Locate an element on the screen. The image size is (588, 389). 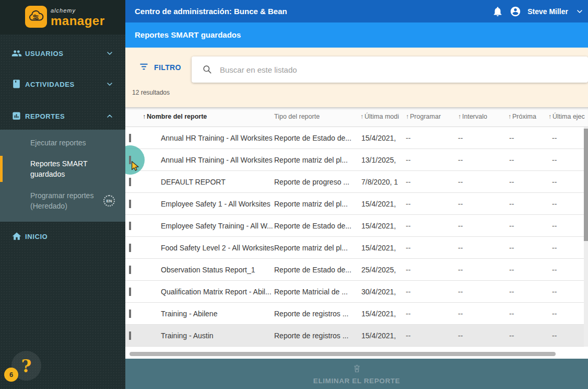
report-name: Employee Safety Training - All W... is located at coordinates (217, 226).